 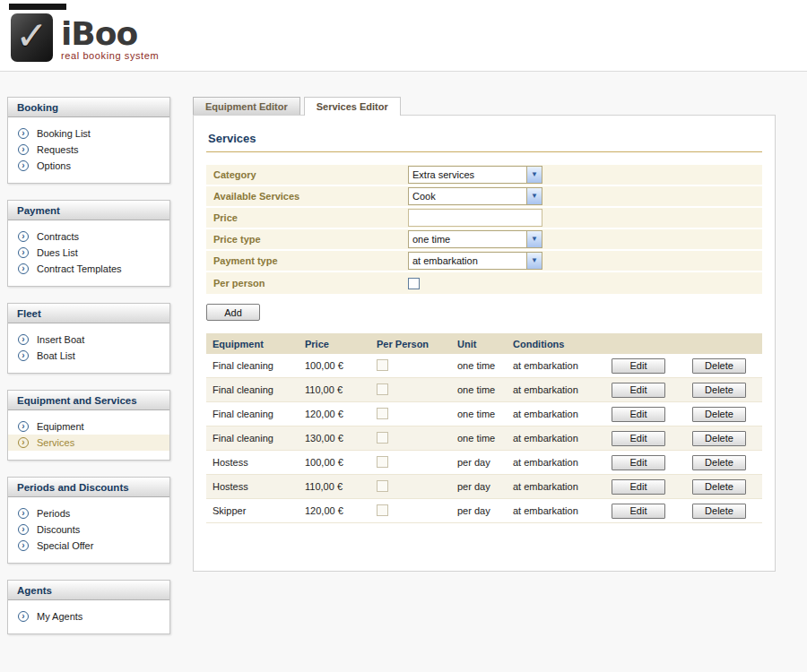 What do you see at coordinates (54, 513) in the screenshot?
I see `sidebar-item-label: Periods` at bounding box center [54, 513].